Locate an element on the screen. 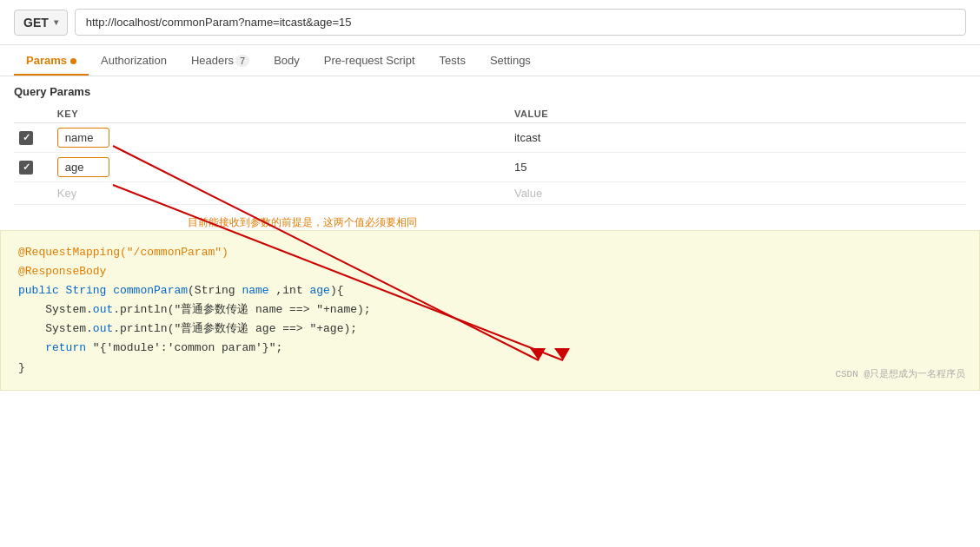 Image resolution: width=980 pixels, height=547 pixels. key-value: age is located at coordinates (83, 167).